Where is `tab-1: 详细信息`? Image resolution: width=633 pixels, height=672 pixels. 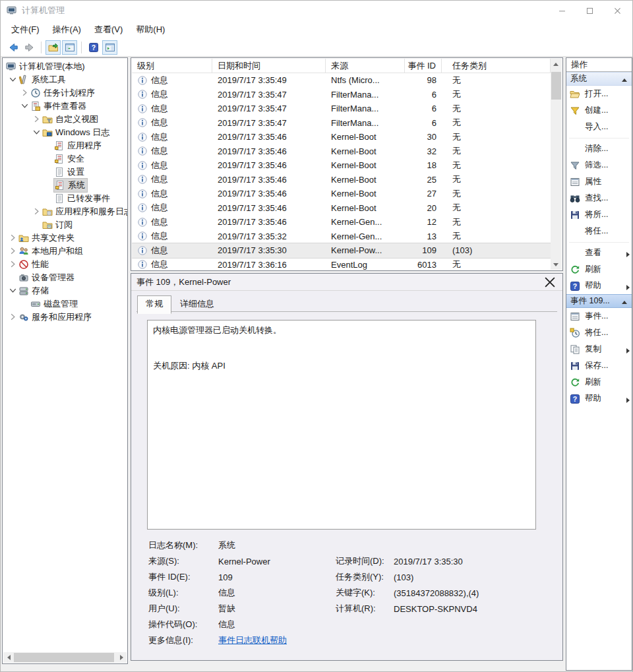 tab-1: 详细信息 is located at coordinates (197, 305).